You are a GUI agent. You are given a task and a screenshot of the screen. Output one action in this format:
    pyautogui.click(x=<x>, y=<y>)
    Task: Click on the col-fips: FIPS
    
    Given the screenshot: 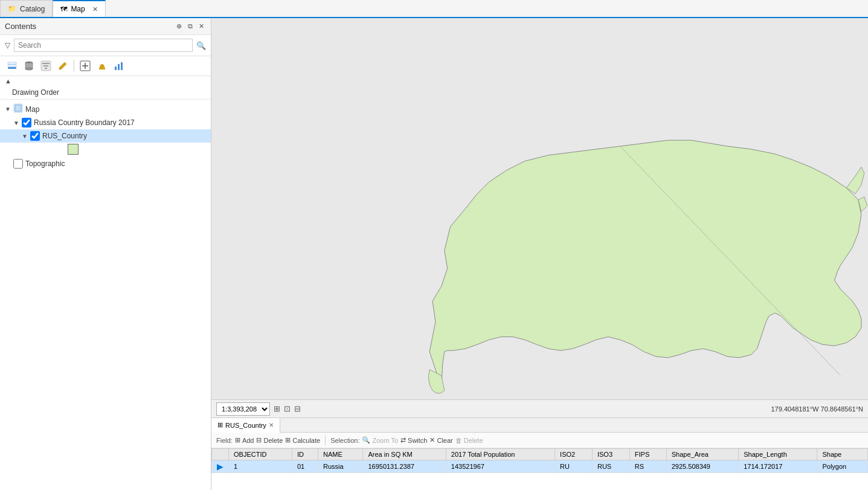 What is the action you would take?
    pyautogui.click(x=648, y=454)
    